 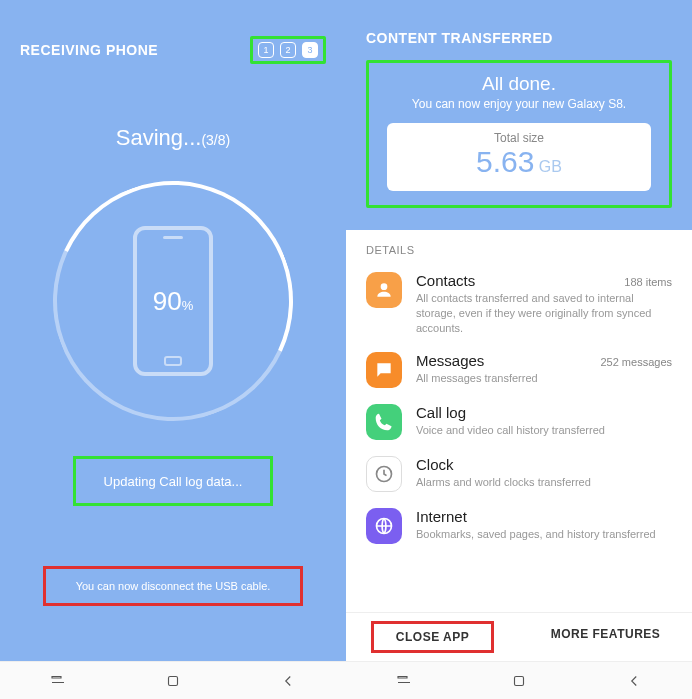 I want to click on detail-body: Contacts 188 items All contacts transfer…, so click(x=544, y=304).